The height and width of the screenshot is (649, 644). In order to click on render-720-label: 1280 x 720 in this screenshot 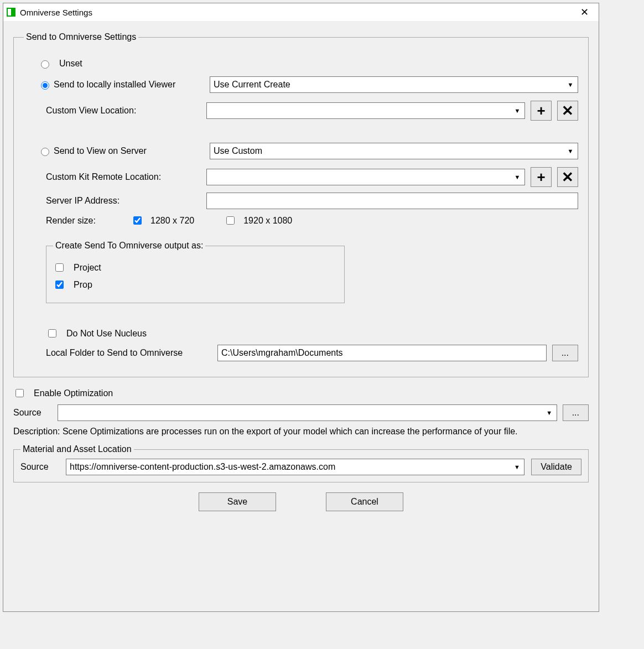, I will do `click(173, 221)`.